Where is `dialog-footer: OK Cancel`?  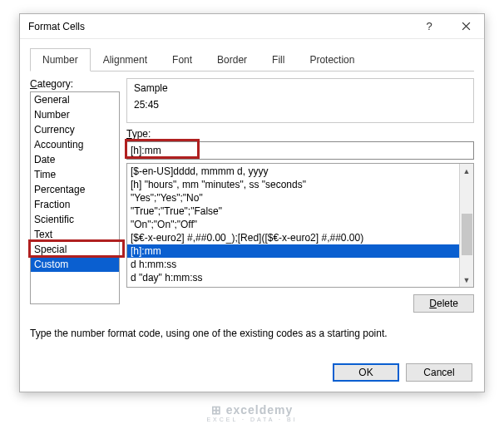
dialog-footer: OK Cancel is located at coordinates (403, 372).